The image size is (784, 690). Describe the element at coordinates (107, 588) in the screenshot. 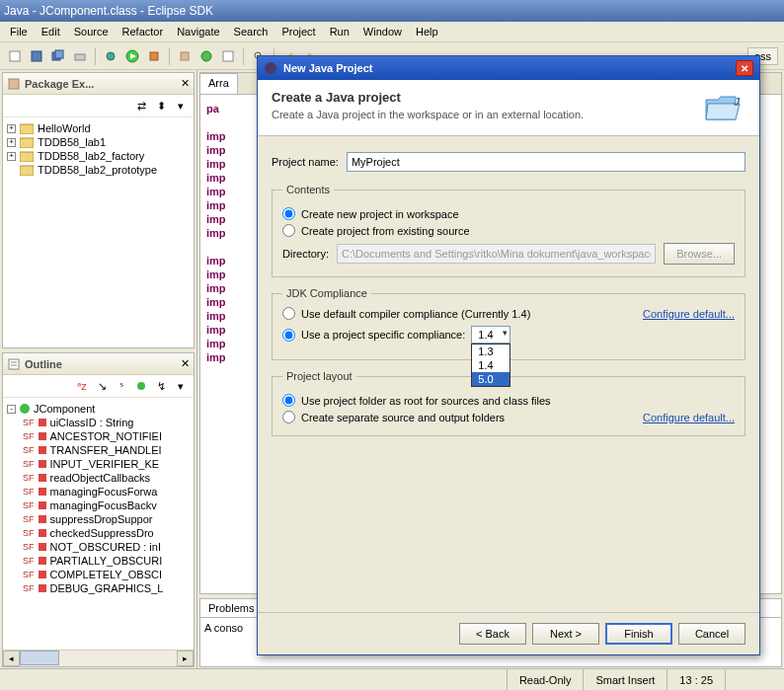

I see `outline-item: SFDEBUG_GRAPHICS_L` at that location.